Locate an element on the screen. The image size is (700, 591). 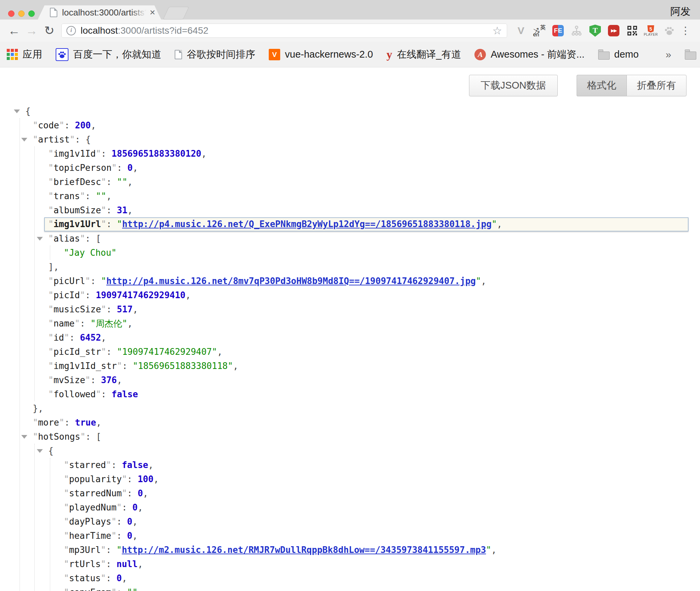
fast-forward-icon: ▶▶ is located at coordinates (614, 31).